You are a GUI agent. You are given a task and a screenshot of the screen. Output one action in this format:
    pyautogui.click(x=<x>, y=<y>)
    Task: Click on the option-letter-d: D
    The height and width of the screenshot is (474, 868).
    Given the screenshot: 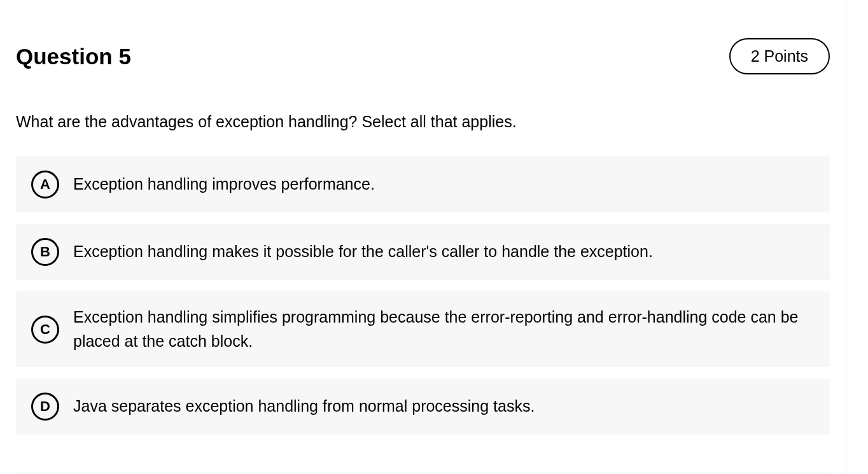 What is the action you would take?
    pyautogui.click(x=45, y=407)
    